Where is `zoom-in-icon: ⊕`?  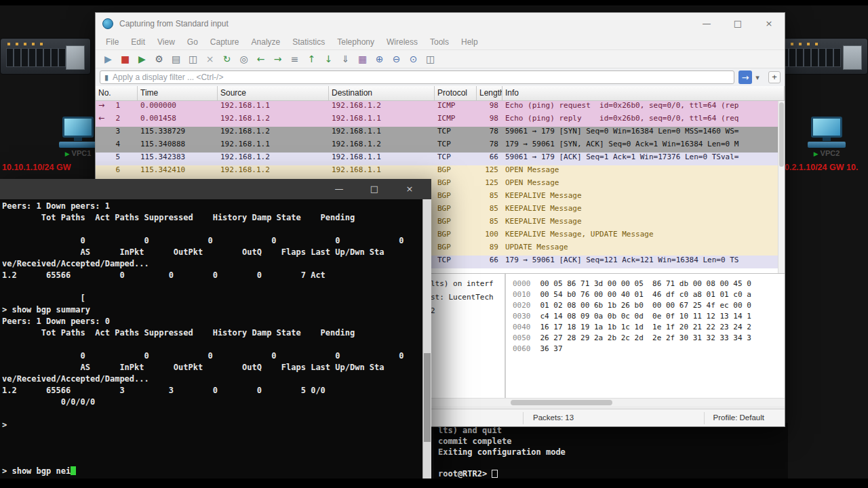
zoom-in-icon: ⊕ is located at coordinates (380, 59).